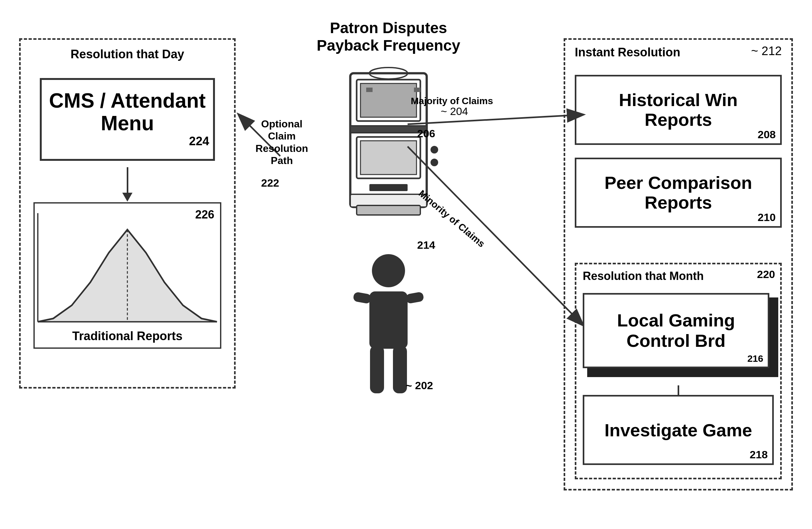 The width and height of the screenshot is (812, 529). Describe the element at coordinates (767, 134) in the screenshot. I see `hist-ref-num: 208` at that location.